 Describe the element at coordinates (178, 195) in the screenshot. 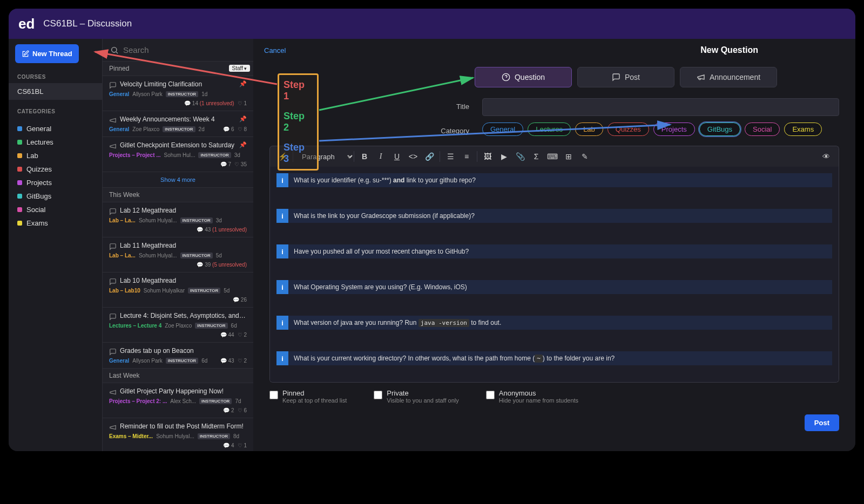

I see `section-header: This Week` at that location.